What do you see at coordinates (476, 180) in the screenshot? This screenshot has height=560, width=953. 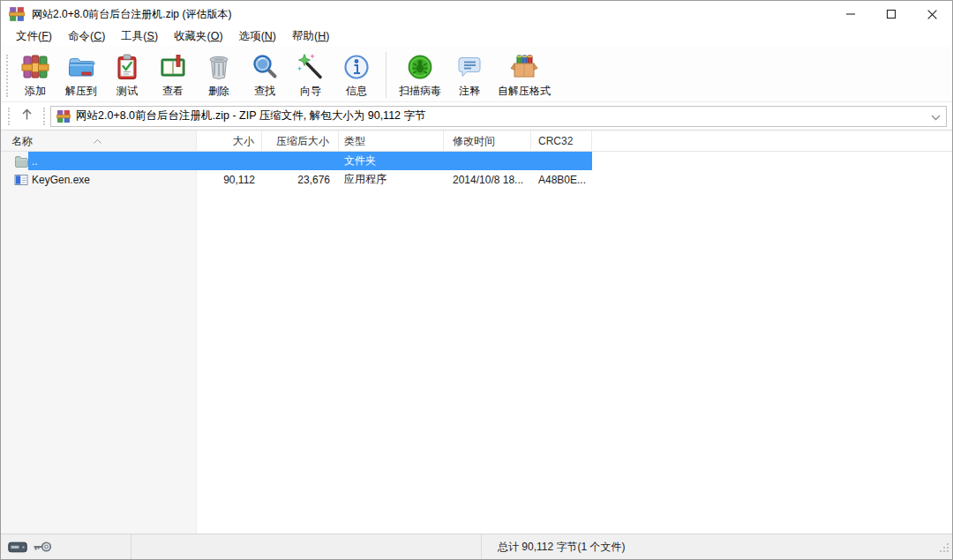 I see `file-row: KeyGen.exe 90,112 23,676 应用程序 2014/10/8 …` at bounding box center [476, 180].